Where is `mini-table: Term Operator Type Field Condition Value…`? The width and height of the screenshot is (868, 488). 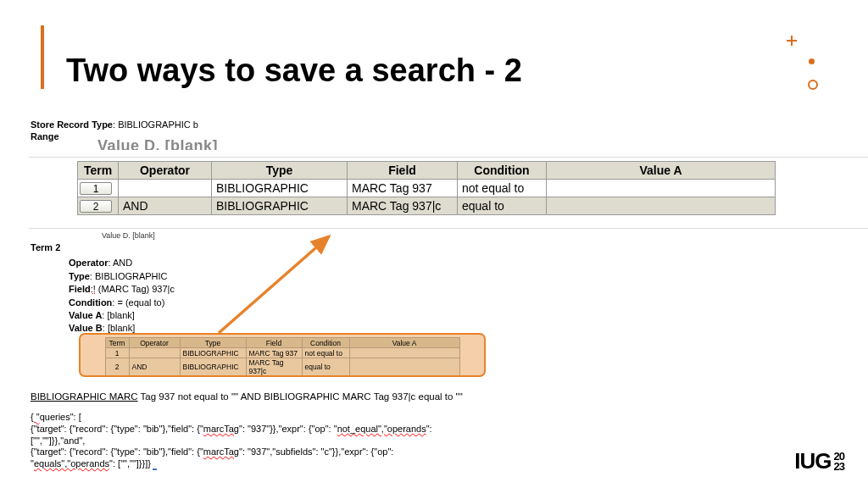
mini-table: Term Operator Type Field Condition Value… is located at coordinates (283, 357).